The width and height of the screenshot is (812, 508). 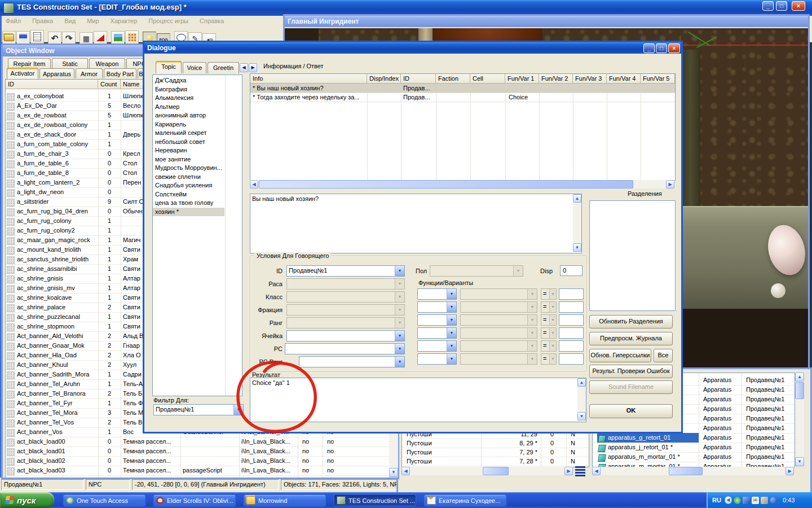 What do you see at coordinates (674, 49) in the screenshot?
I see `dialogue-close-button: ×` at bounding box center [674, 49].